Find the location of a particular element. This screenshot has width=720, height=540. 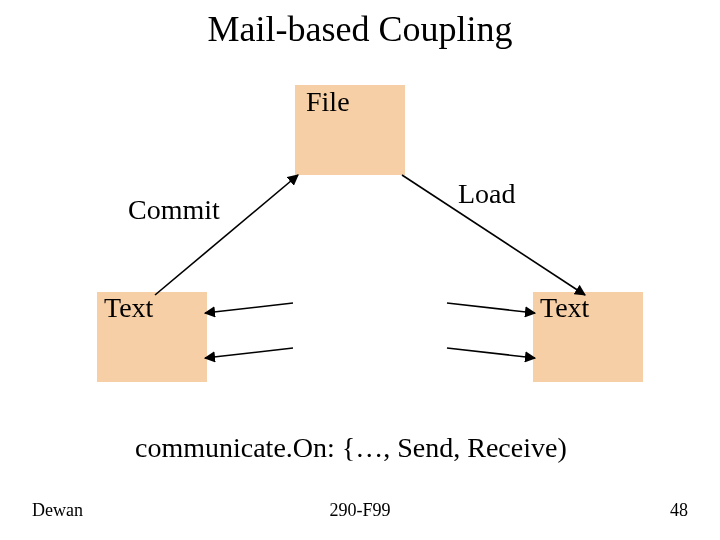

file-label: File is located at coordinates (328, 102).